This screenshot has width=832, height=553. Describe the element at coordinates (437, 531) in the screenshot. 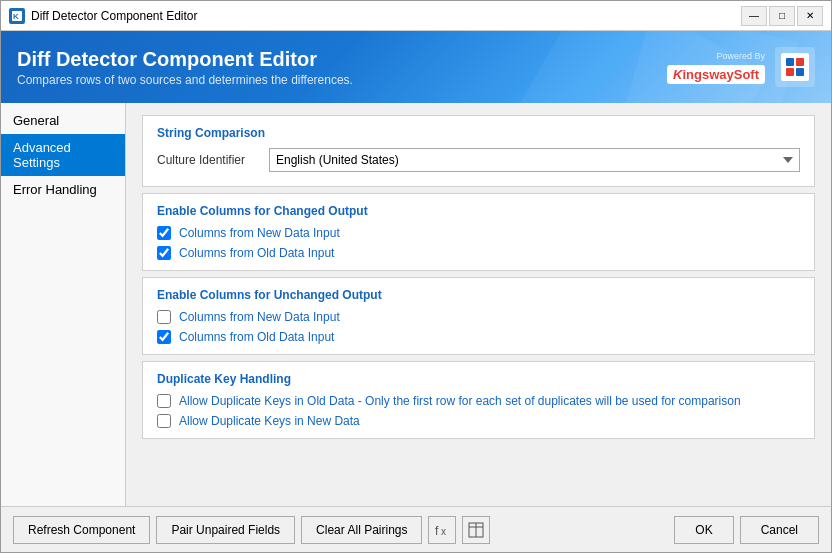

I see `svg-text: f` at that location.